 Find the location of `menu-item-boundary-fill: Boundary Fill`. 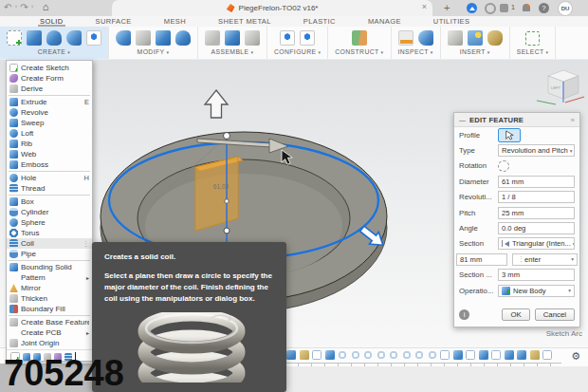

menu-item-boundary-fill: Boundary Fill is located at coordinates (49, 309).